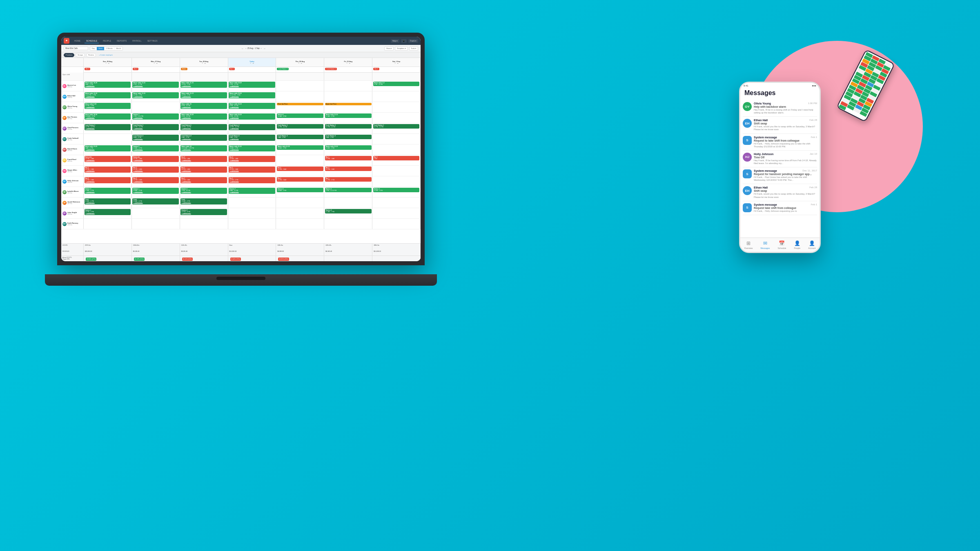 This screenshot has height=551, width=980. What do you see at coordinates (204, 181) in the screenshot?
I see `shift-cell-9-2: Bar 110 PM - 2 AM✓ APPROVED` at bounding box center [204, 181].